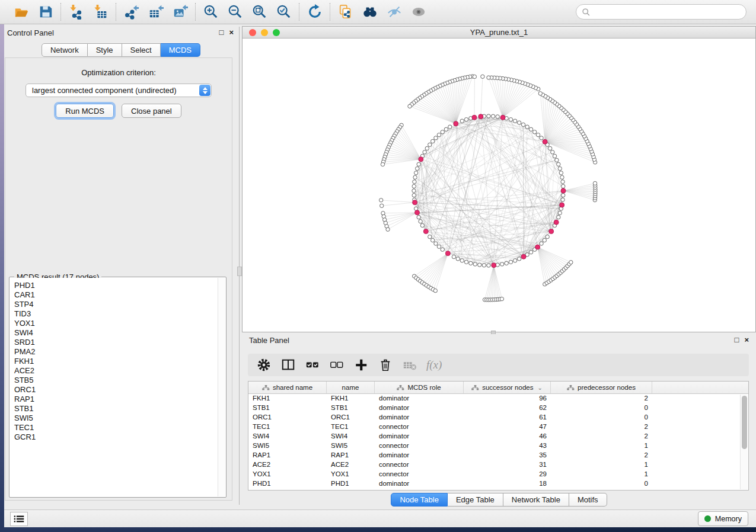 The height and width of the screenshot is (532, 756). What do you see at coordinates (536, 500) in the screenshot?
I see `tab-network-table: Network Table` at bounding box center [536, 500].